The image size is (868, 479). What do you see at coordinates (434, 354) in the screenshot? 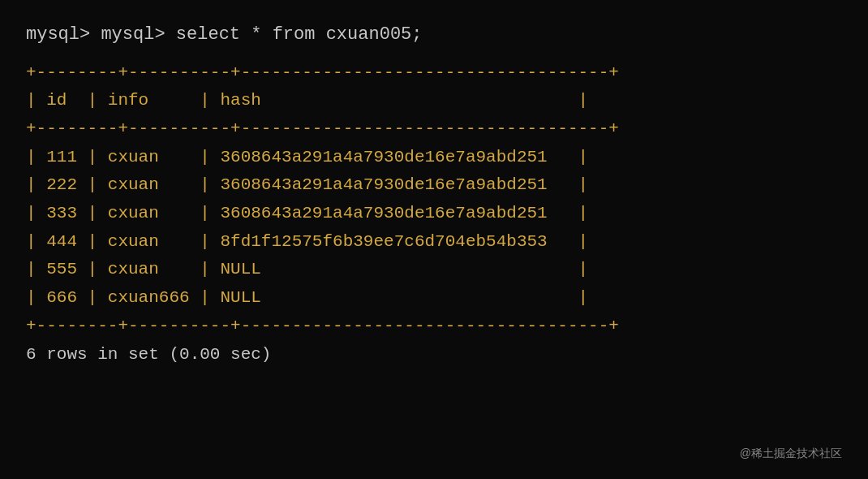
I see `footer-text: 6 rows in set (0.00 sec)` at bounding box center [434, 354].